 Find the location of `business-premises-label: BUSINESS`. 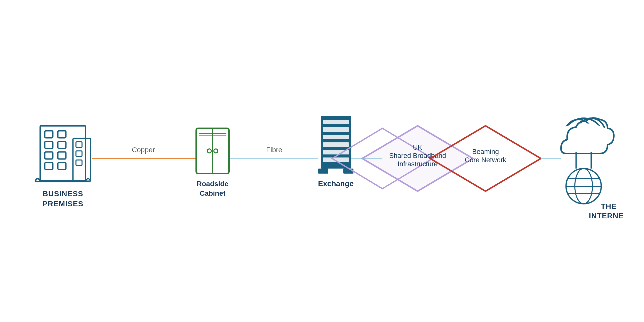

business-premises-label: BUSINESS is located at coordinates (63, 194).